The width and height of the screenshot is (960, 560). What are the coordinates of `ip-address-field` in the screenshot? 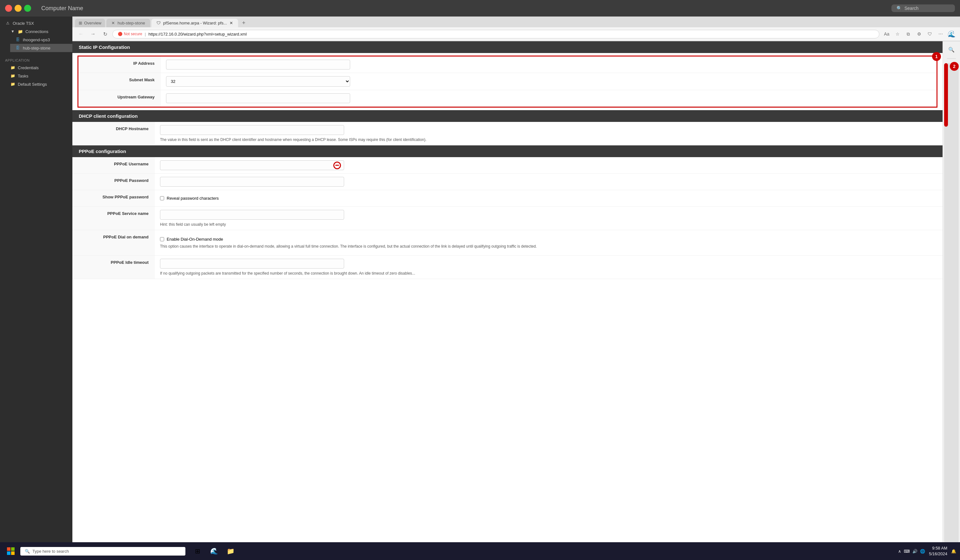 It's located at (549, 65).